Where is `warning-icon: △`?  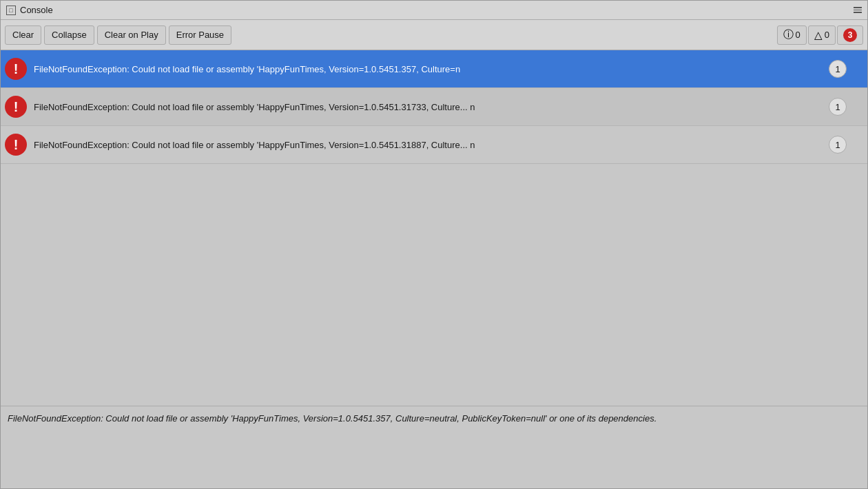
warning-icon: △ is located at coordinates (818, 35).